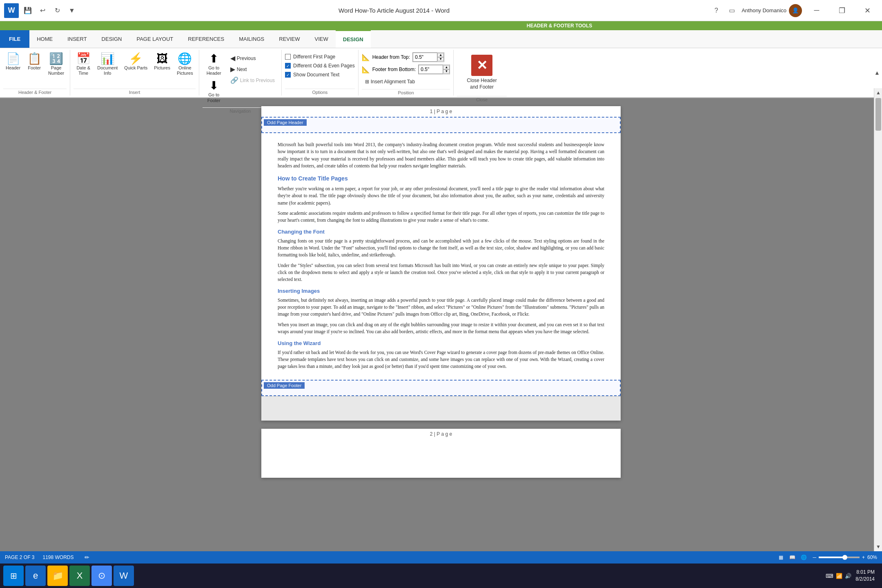 This screenshot has width=882, height=588. Describe the element at coordinates (288, 75) in the screenshot. I see `show-document-text-check: ✓` at that location.